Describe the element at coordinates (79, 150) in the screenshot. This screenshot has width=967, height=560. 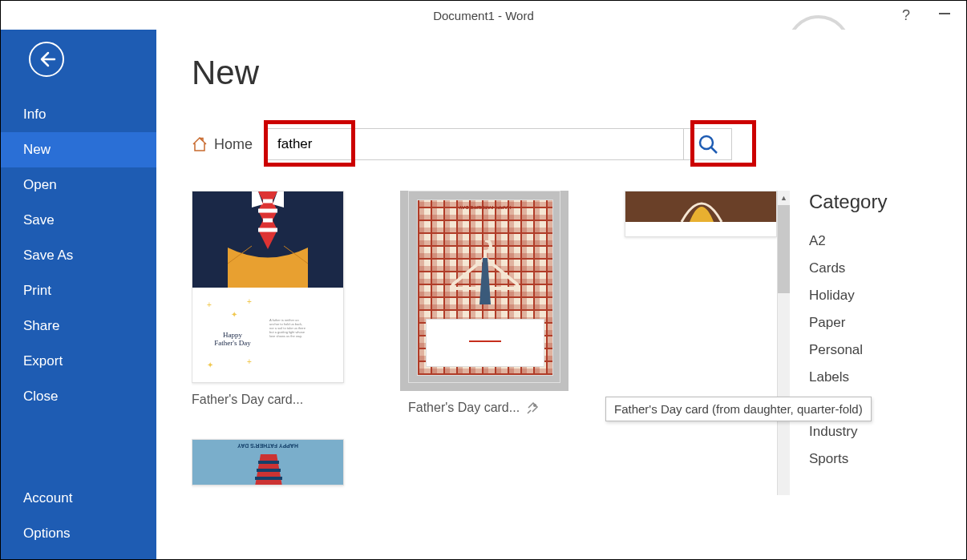
I see `sidebar-item-new: New` at that location.